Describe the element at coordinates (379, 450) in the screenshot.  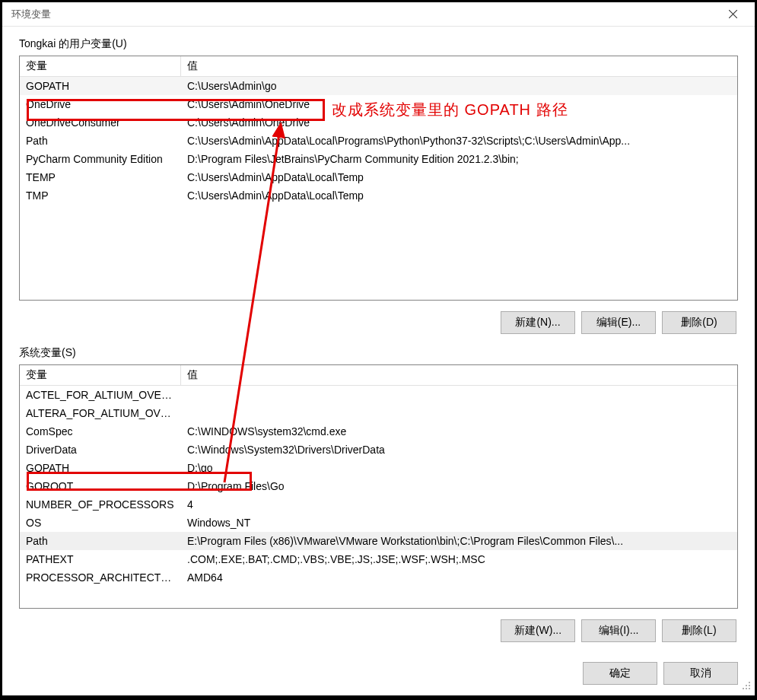
I see `table-row: DriverDataC:\Windows\System32\Drivers\Dr…` at that location.